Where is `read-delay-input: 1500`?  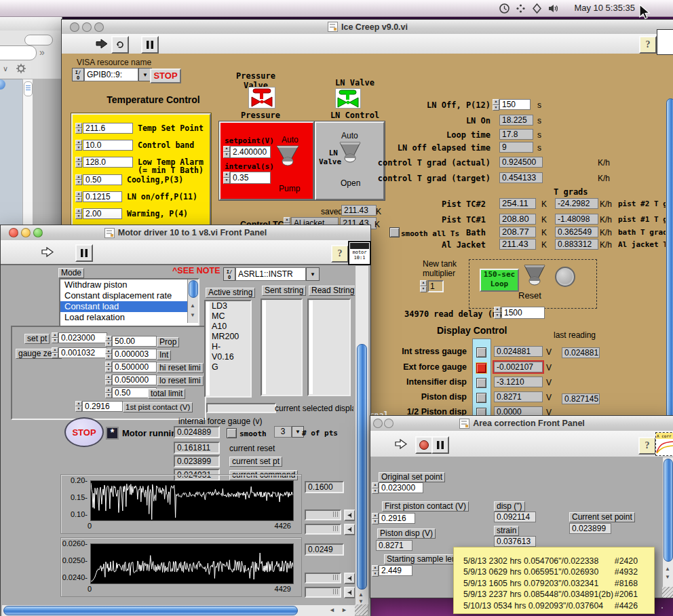 read-delay-input: 1500 is located at coordinates (523, 313).